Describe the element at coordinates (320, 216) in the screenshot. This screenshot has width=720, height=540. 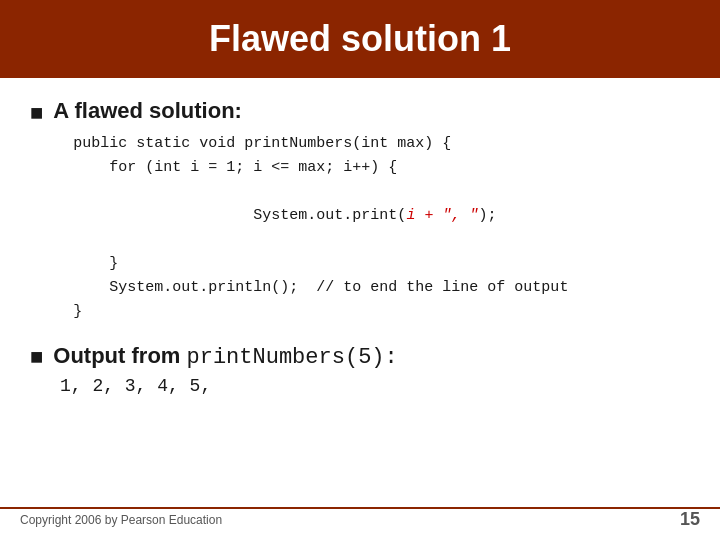
I see `code-line-3: System.out.print(i + ", ");` at that location.